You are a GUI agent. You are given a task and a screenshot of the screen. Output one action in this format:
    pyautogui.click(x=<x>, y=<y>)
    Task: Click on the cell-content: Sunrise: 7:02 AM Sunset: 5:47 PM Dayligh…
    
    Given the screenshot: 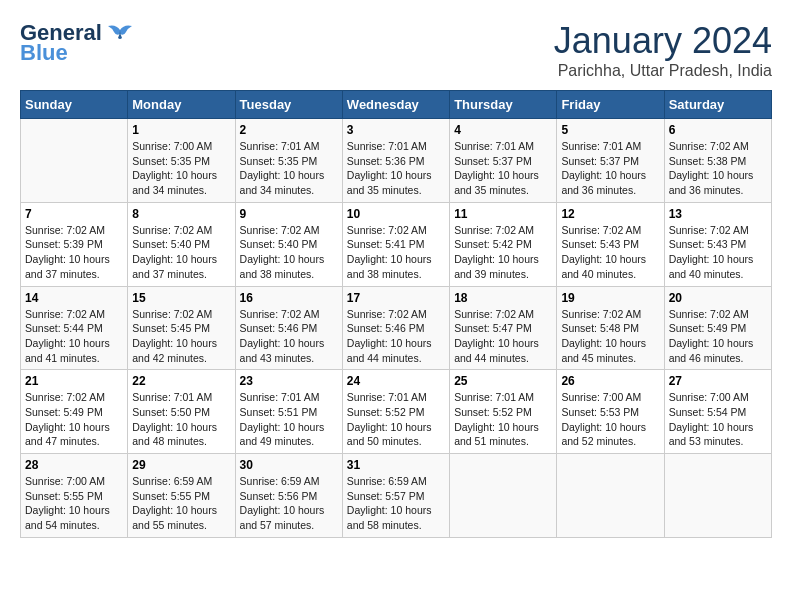 What is the action you would take?
    pyautogui.click(x=503, y=336)
    